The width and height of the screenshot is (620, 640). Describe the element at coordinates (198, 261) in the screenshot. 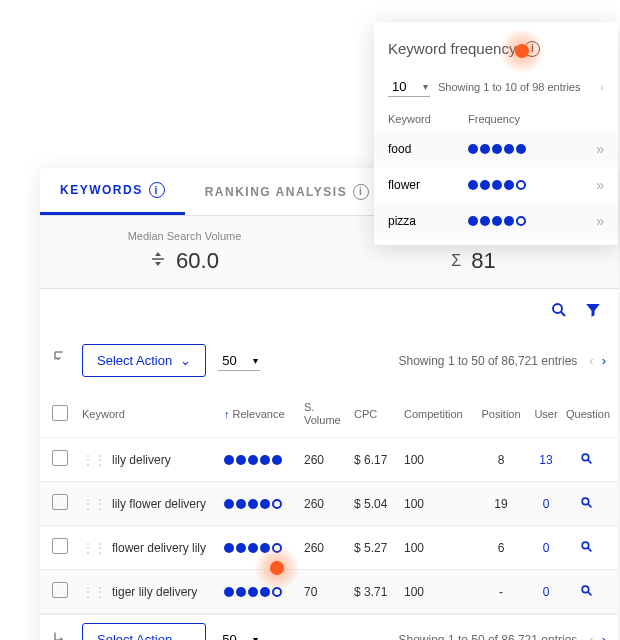

I see `stat-median-value: 60.0` at that location.